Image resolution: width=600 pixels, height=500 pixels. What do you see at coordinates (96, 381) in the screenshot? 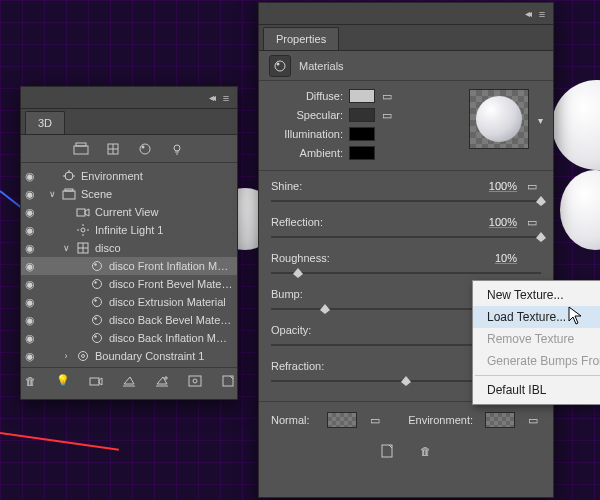
I see `camera-icon` at bounding box center [96, 381].